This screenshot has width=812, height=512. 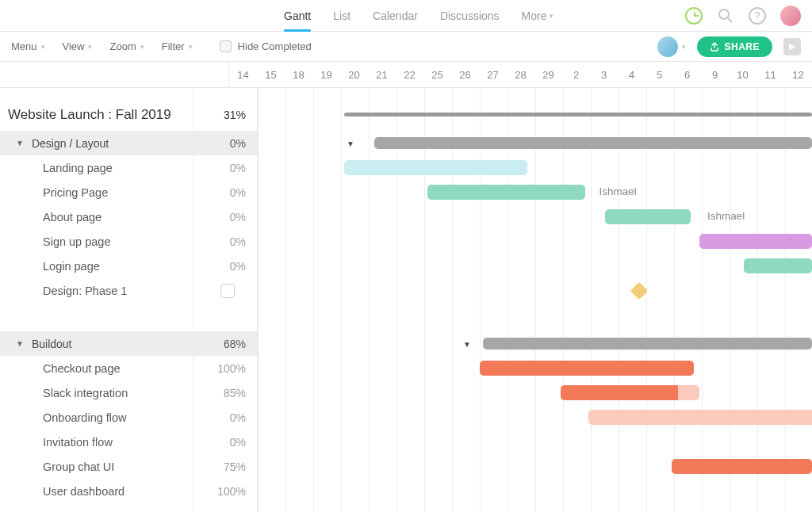 What do you see at coordinates (538, 16) in the screenshot?
I see `tab-more: More ▾` at bounding box center [538, 16].